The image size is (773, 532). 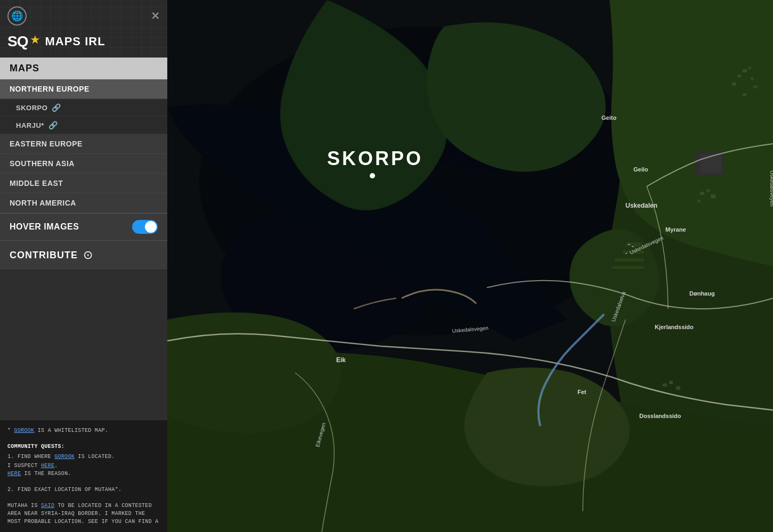 What do you see at coordinates (84, 68) in the screenshot?
I see `maps-label: MAPS` at bounding box center [84, 68].